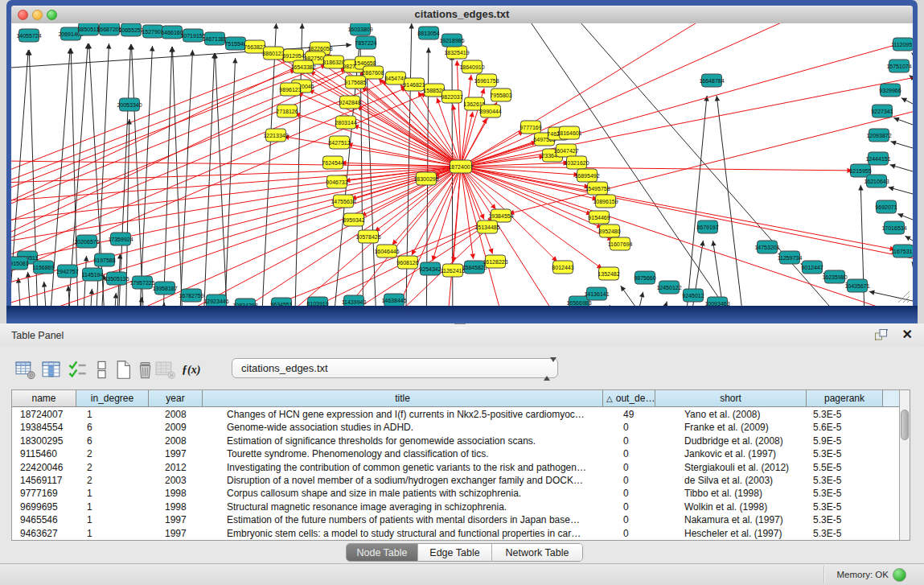 The image size is (924, 585). Describe the element at coordinates (365, 43) in the screenshot. I see `graph-node: 7857224` at that location.